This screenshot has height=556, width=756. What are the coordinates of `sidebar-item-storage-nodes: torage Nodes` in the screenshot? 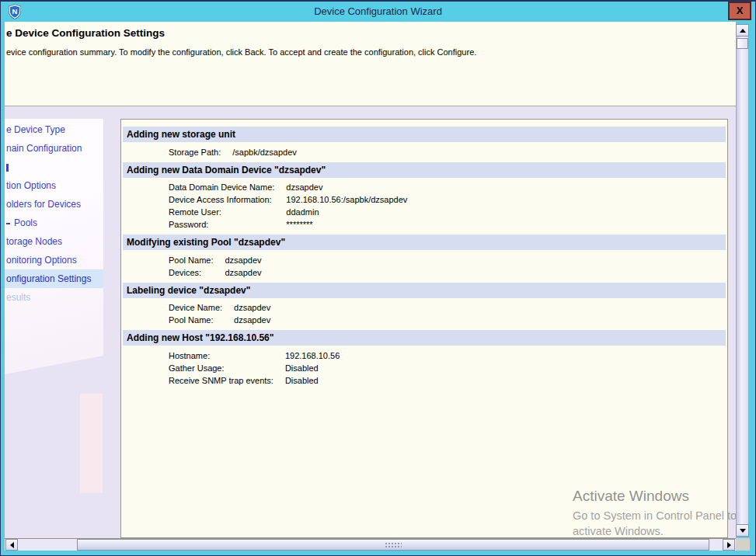 It's located at (54, 242).